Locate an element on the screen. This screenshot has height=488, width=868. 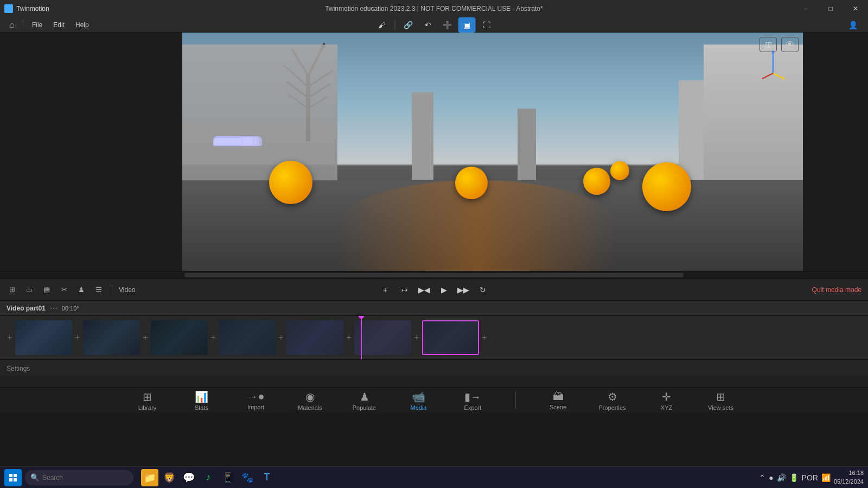
taskbar-spotify: ♪ is located at coordinates (208, 478).